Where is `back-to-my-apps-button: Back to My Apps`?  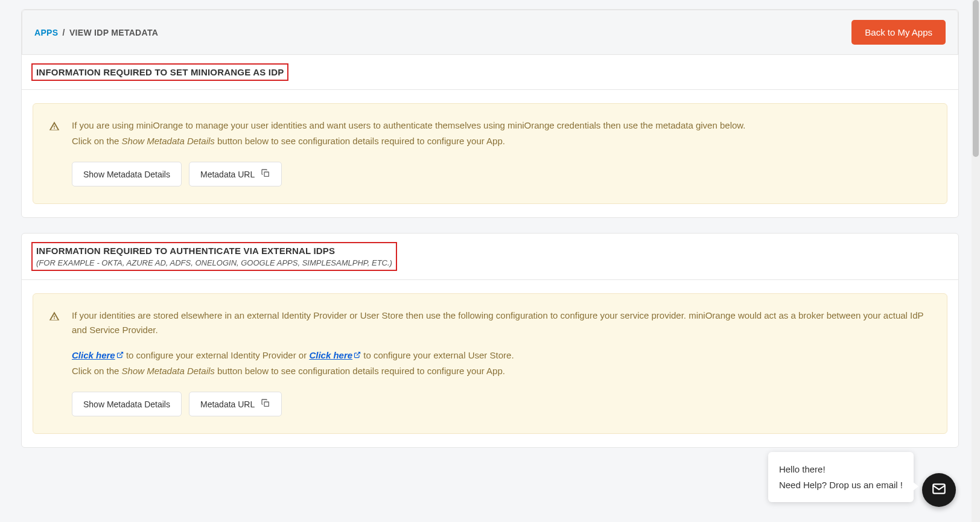 back-to-my-apps-button: Back to My Apps is located at coordinates (899, 33).